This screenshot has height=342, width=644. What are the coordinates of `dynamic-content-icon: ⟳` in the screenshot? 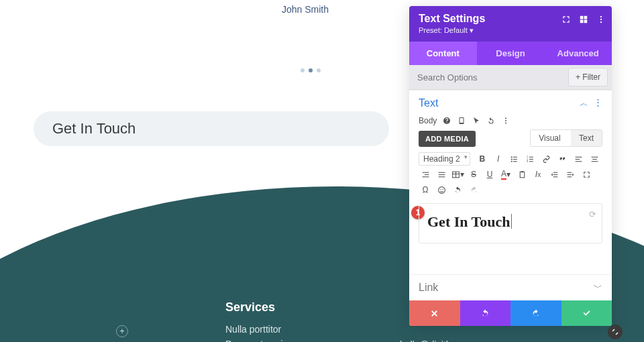 It's located at (593, 215).